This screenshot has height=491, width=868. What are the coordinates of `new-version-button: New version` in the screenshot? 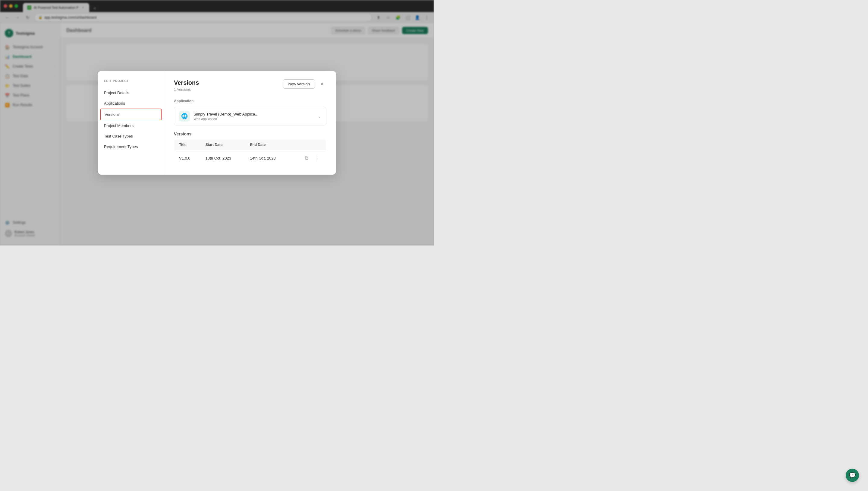 It's located at (299, 84).